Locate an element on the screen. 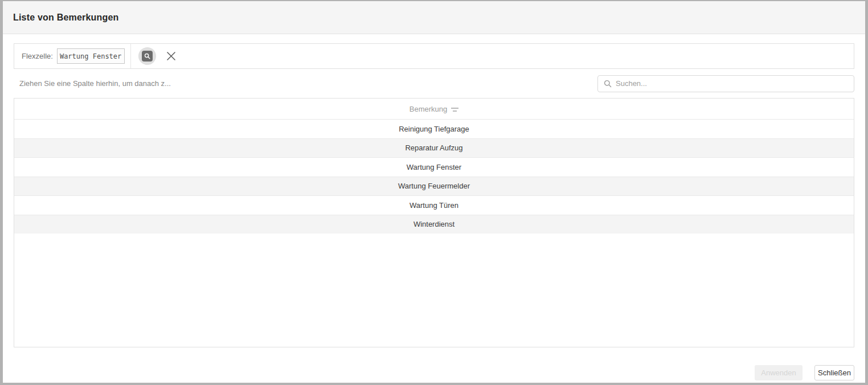  table-row: Wartung Türen is located at coordinates (434, 205).